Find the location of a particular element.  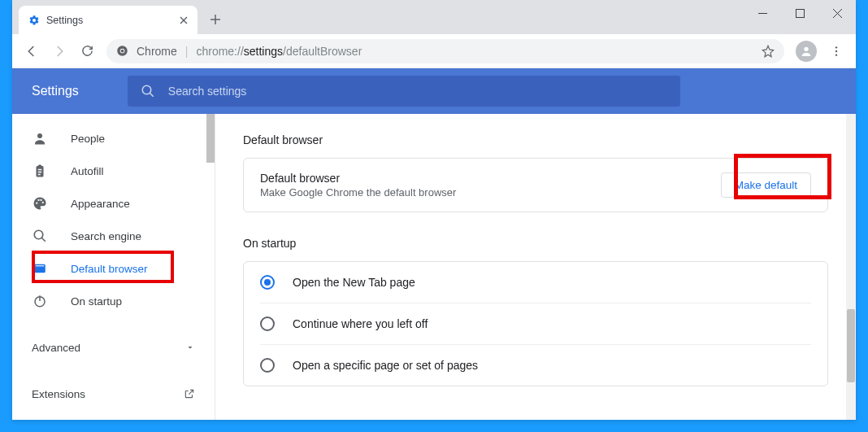

section-title-default: Default browser is located at coordinates (536, 140).